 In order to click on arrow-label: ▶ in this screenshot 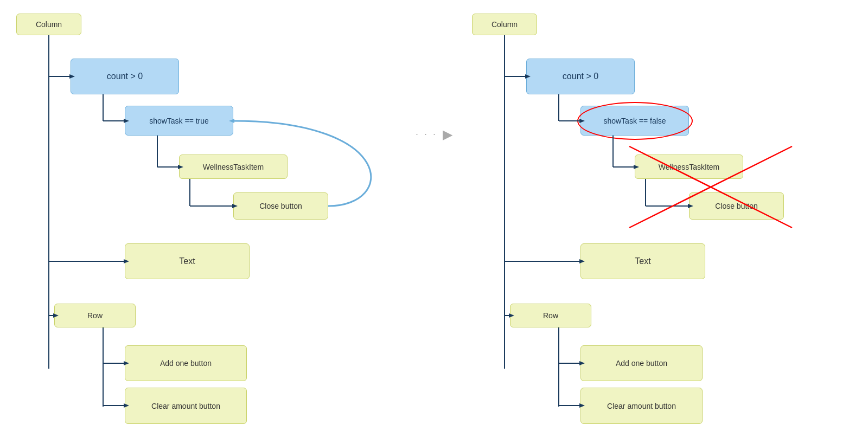, I will do `click(448, 134)`.